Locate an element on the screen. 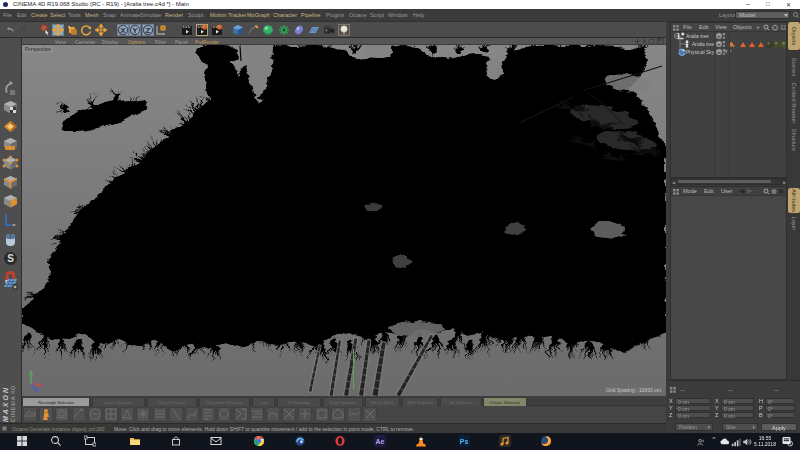  svg-text: Structure is located at coordinates (794, 140).